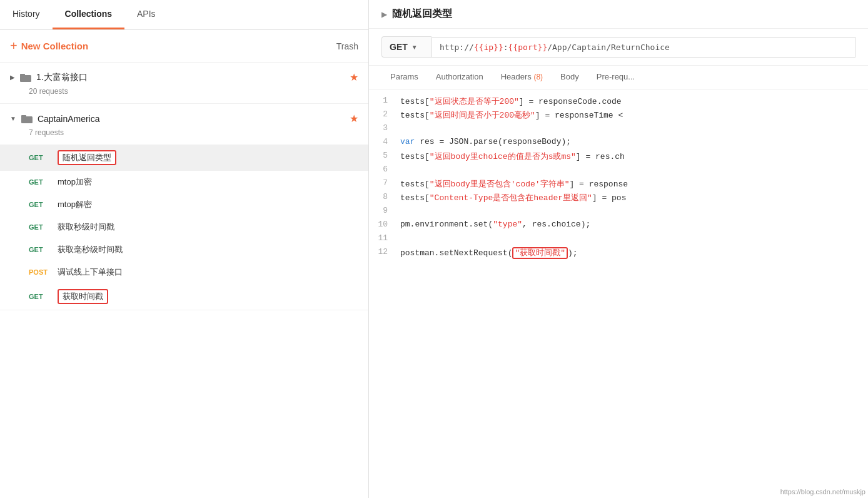 Image resolution: width=868 pixels, height=498 pixels. Describe the element at coordinates (618, 14) in the screenshot. I see `request-title-bar: ▶ 随机返回类型` at that location.